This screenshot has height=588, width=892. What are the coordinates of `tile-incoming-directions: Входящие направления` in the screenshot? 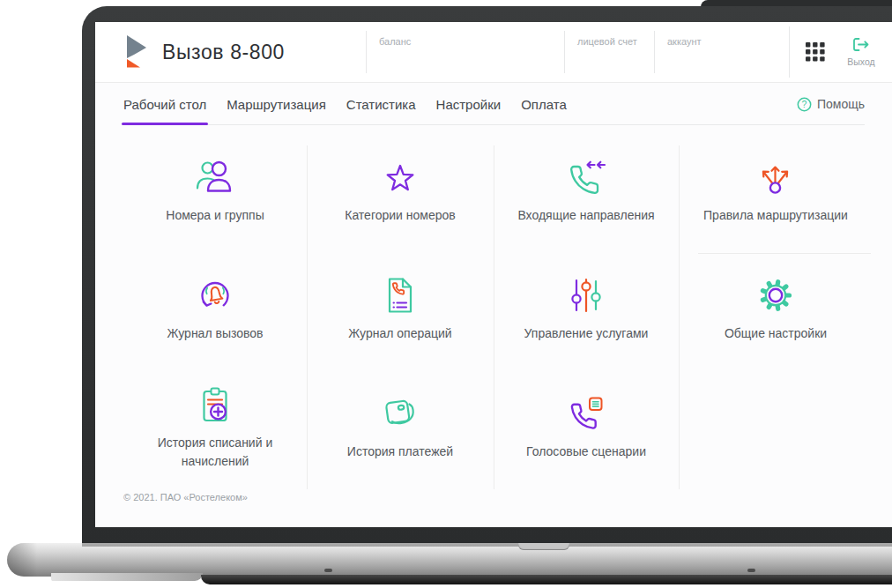 It's located at (586, 189).